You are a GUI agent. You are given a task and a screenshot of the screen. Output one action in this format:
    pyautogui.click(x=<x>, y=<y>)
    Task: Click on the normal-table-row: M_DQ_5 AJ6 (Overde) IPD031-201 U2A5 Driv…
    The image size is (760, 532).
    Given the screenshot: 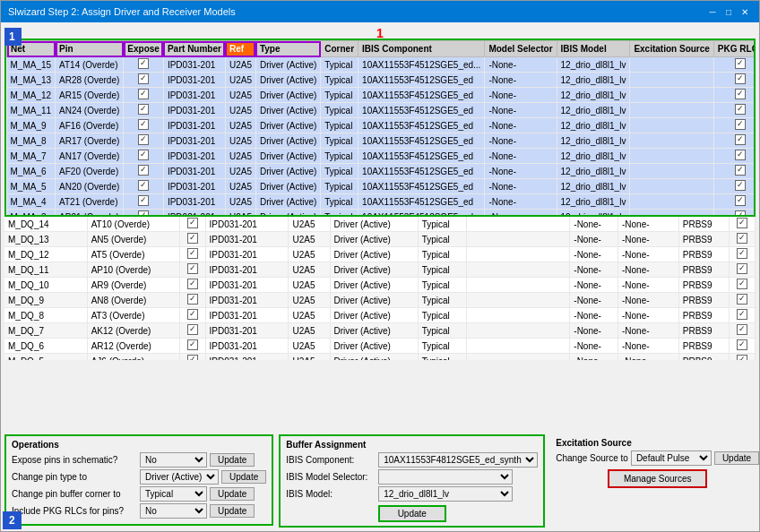 What is the action you would take?
    pyautogui.click(x=380, y=357)
    